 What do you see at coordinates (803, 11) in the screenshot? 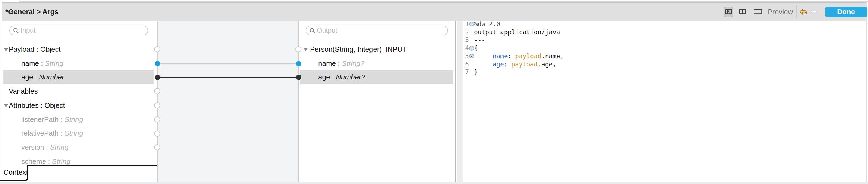
I see `undo-button` at bounding box center [803, 11].